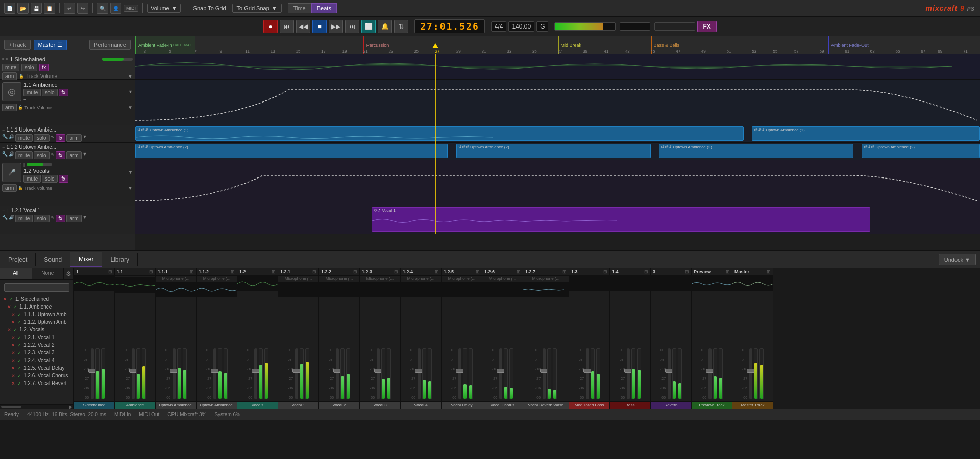 This screenshot has height=459, width=980. What do you see at coordinates (86, 260) in the screenshot?
I see `tab-mixer: Mixer` at bounding box center [86, 260].